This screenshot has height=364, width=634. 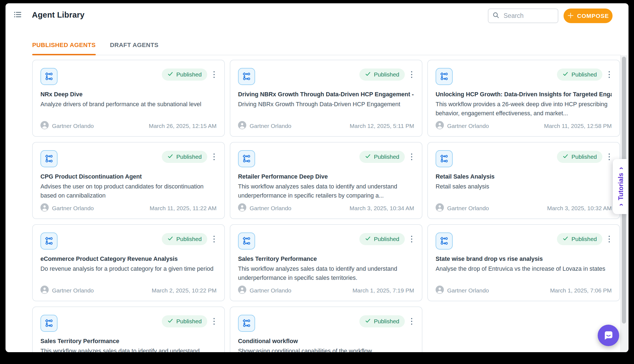 What do you see at coordinates (524, 98) in the screenshot?
I see `agent-card: Published Unlocking HCP Growth: Data-Dri…` at bounding box center [524, 98].